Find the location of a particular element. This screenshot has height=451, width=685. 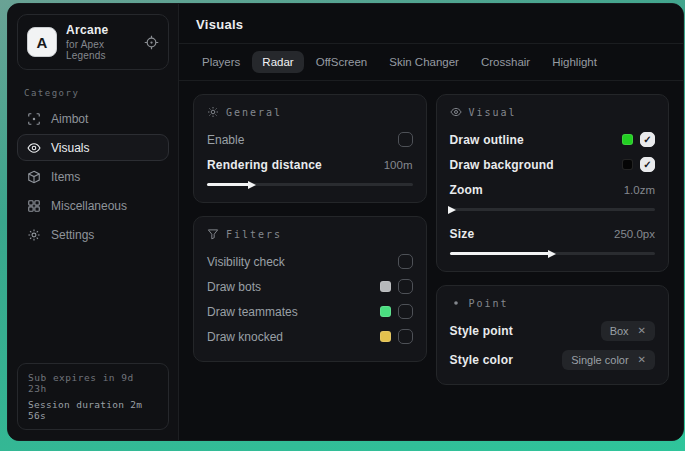

style-color-value: Single color is located at coordinates (600, 360).